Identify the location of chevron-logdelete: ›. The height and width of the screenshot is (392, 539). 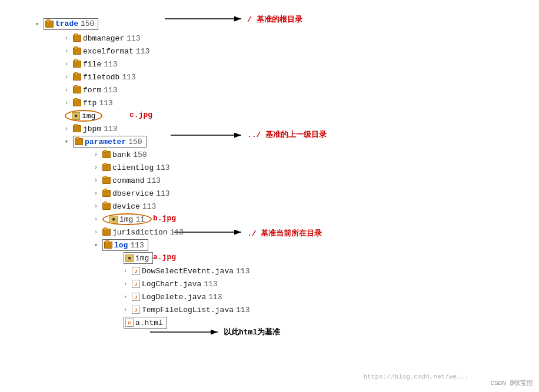
(128, 297).